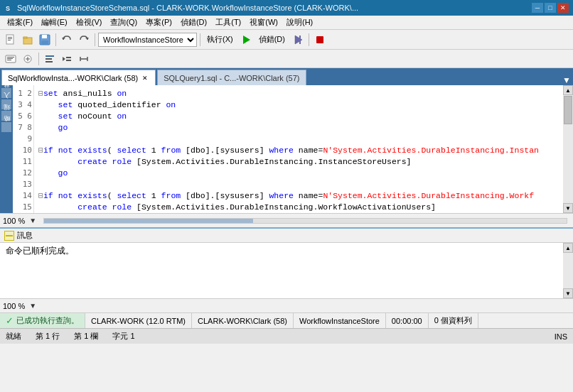  Describe the element at coordinates (568, 110) in the screenshot. I see `scroll-thumb` at that location.